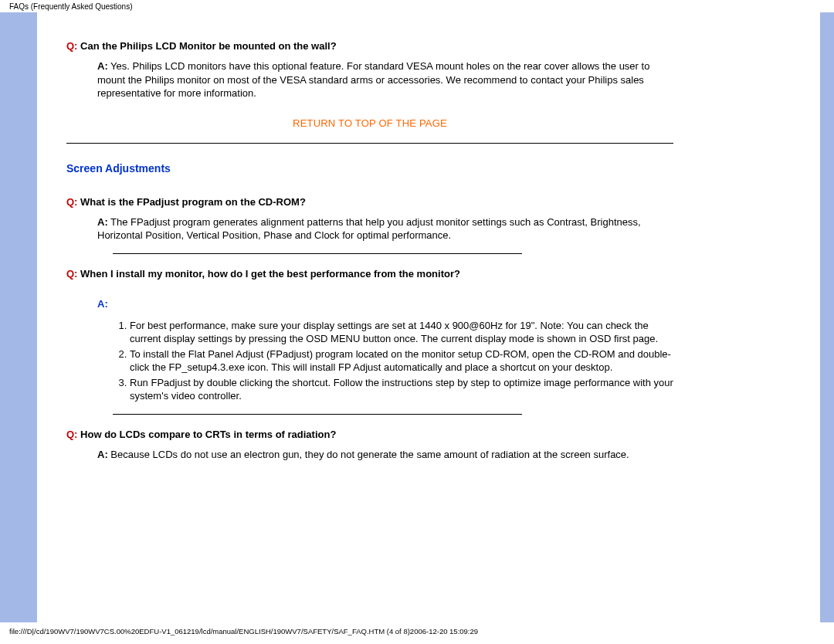 This screenshot has width=834, height=644. What do you see at coordinates (193, 202) in the screenshot?
I see `q-text: What is the FPadjust program on the CD-R…` at bounding box center [193, 202].